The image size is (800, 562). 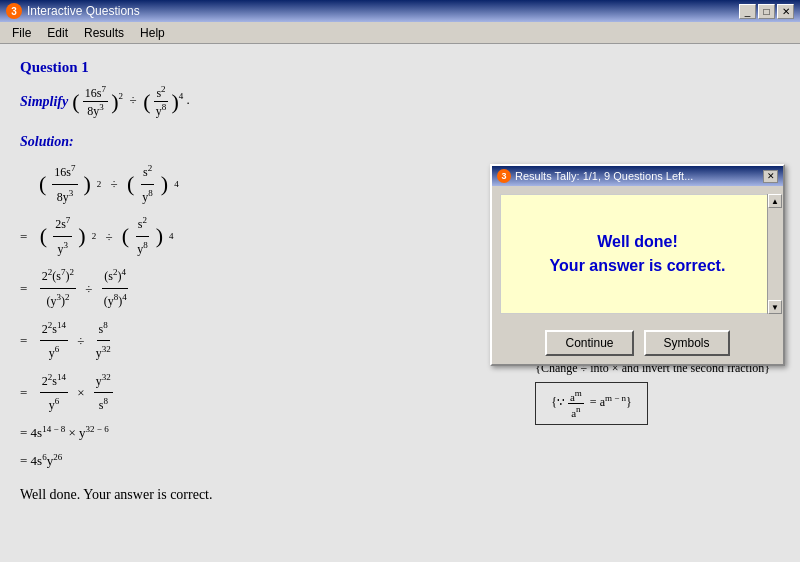 What do you see at coordinates (766, 12) in the screenshot?
I see `window-controls: _ □ ✕` at bounding box center [766, 12].